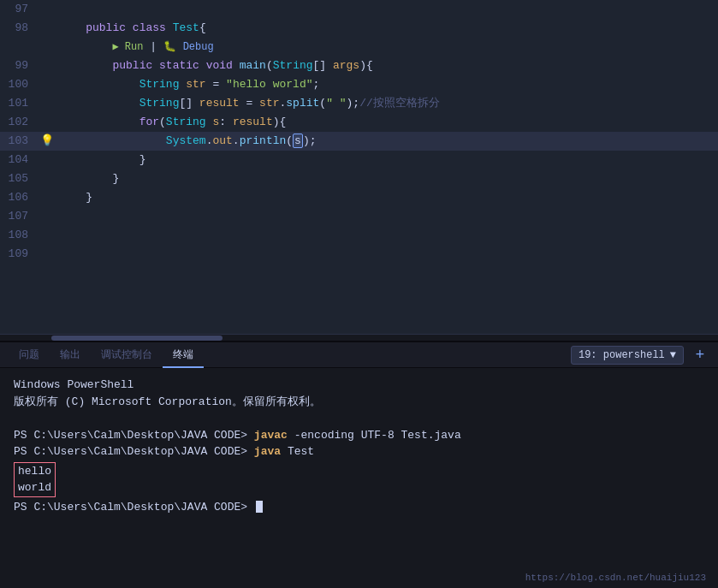 The height and width of the screenshot is (588, 718). What do you see at coordinates (134, 452) in the screenshot?
I see `terminal-path-2: PS C:\Users\Calm\Desktop\JAVA CODE>` at bounding box center [134, 452].